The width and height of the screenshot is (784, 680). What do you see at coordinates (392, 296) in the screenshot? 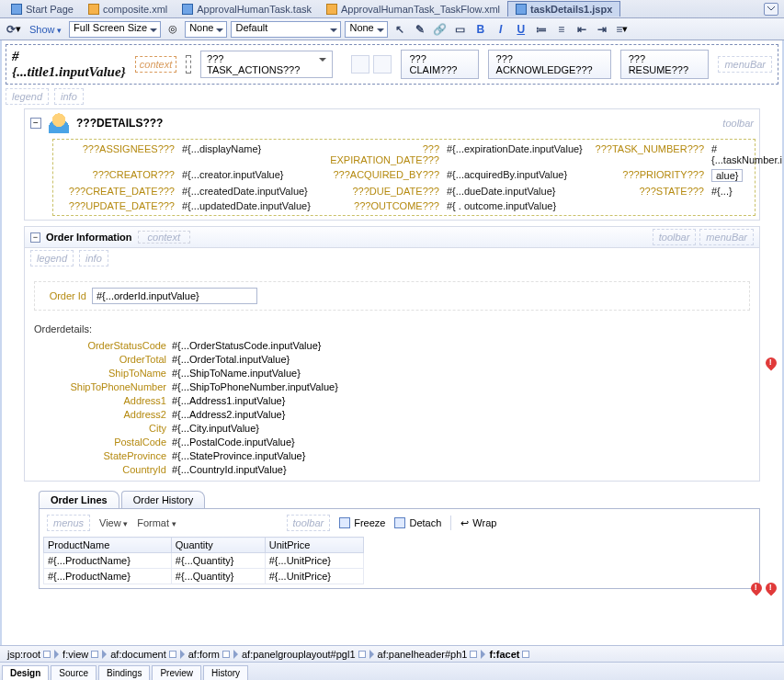
I see `orderid-row: Order Id` at bounding box center [392, 296].